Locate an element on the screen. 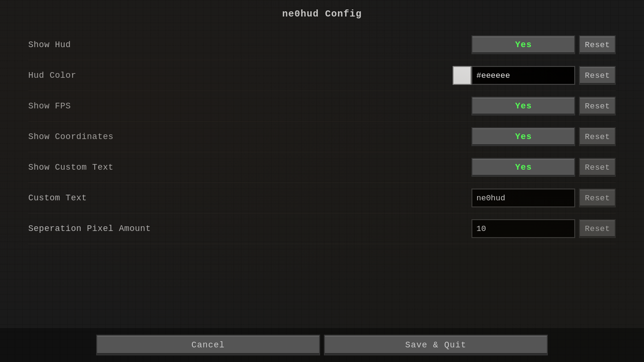  reset-show-fps: Reset is located at coordinates (597, 106).